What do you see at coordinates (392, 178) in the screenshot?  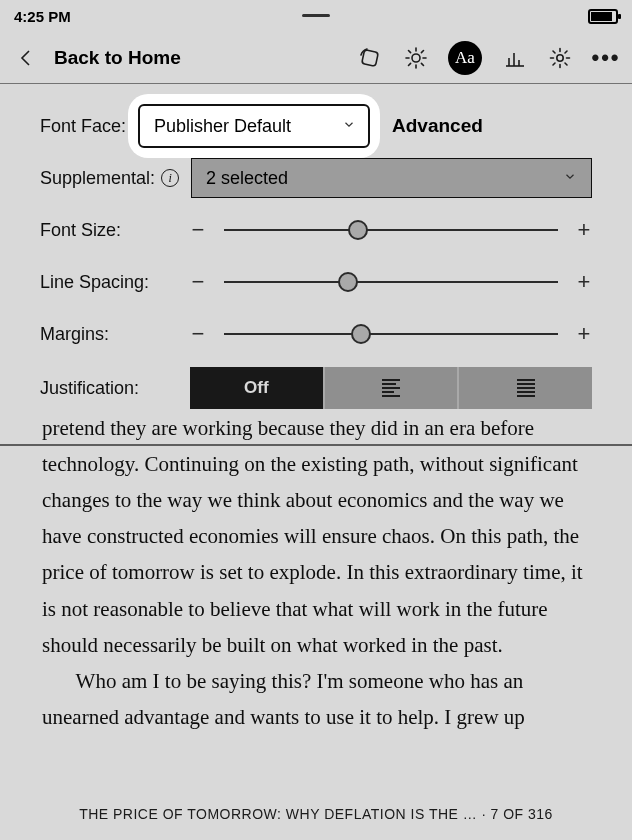 I see `supplemental-dropdown: 2 selected` at bounding box center [392, 178].